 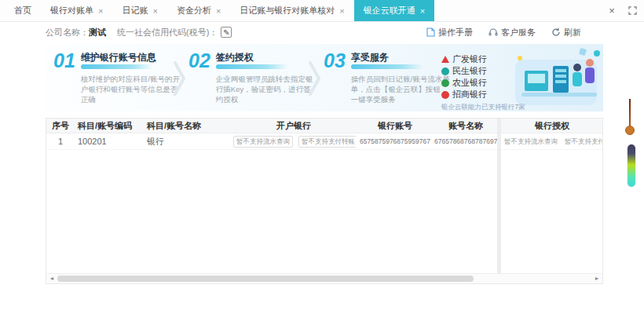 I want to click on company-info-row: 公司名称： 测试 统一社会信用代码(税号)： ✎ 操作手册 客户服务 刷新, so click(x=322, y=32).